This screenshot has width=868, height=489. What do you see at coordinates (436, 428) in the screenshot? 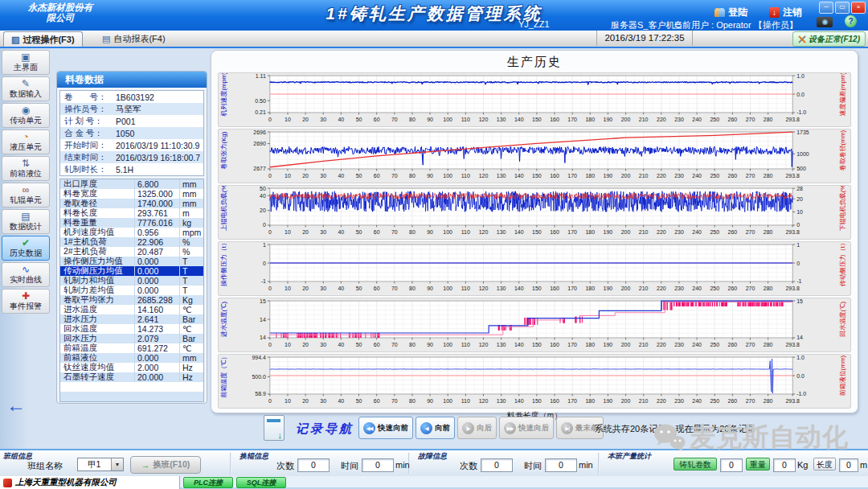
I see `nav-button-prev: ◀向前` at bounding box center [436, 428].